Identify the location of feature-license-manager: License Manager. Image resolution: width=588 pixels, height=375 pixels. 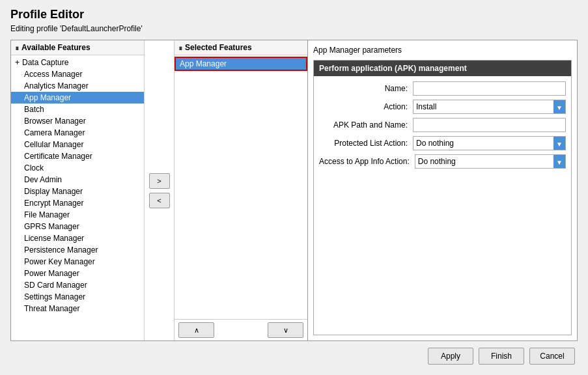
(77, 238).